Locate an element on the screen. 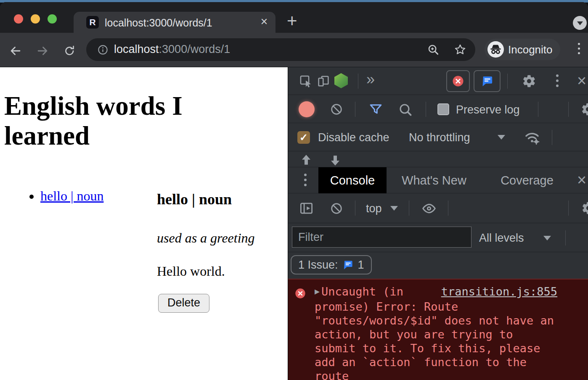  record-network-log-icon is located at coordinates (307, 109).